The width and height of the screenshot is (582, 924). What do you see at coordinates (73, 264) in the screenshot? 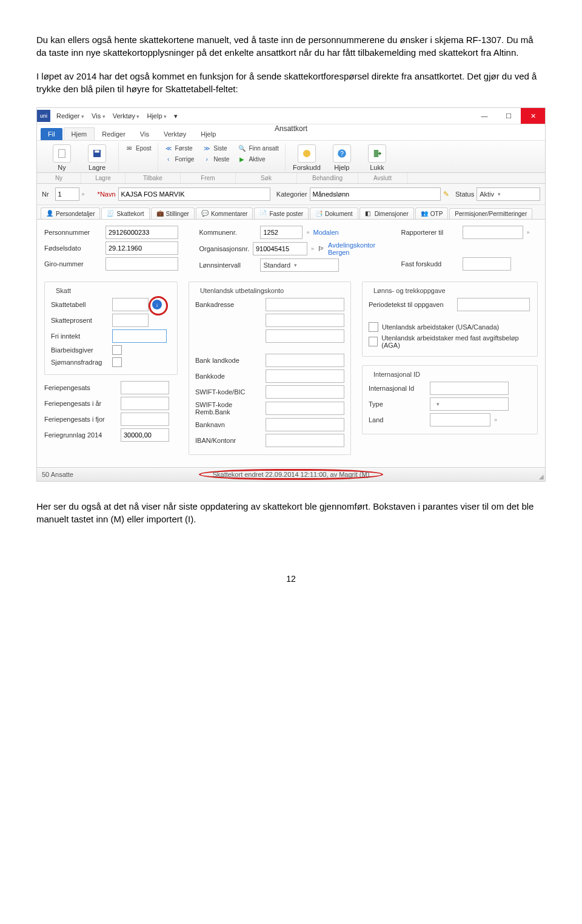
I see `giro-label: Giro-nummer` at bounding box center [73, 264].